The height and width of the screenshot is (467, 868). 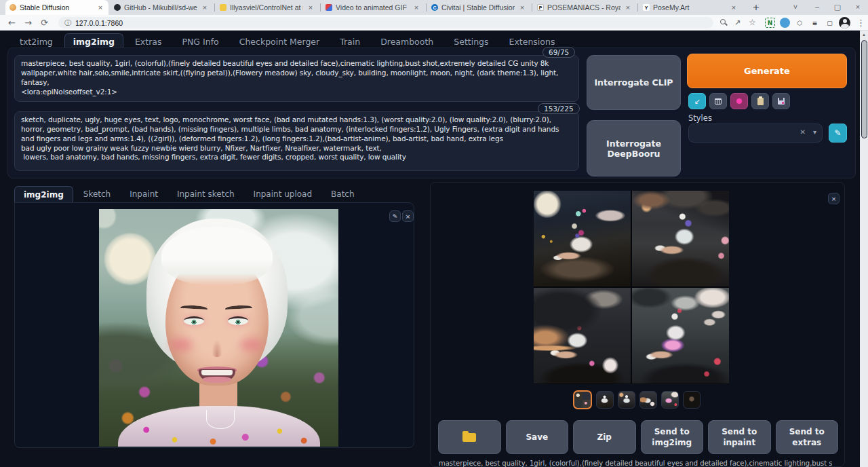 What do you see at coordinates (583, 400) in the screenshot?
I see `thumbnail-1-selected` at bounding box center [583, 400].